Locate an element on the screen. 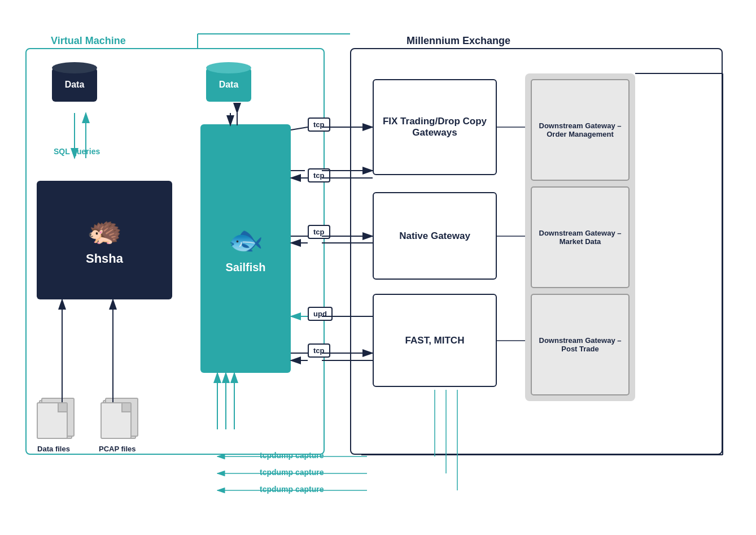  pcap-files-box: PCAP files is located at coordinates (117, 428).